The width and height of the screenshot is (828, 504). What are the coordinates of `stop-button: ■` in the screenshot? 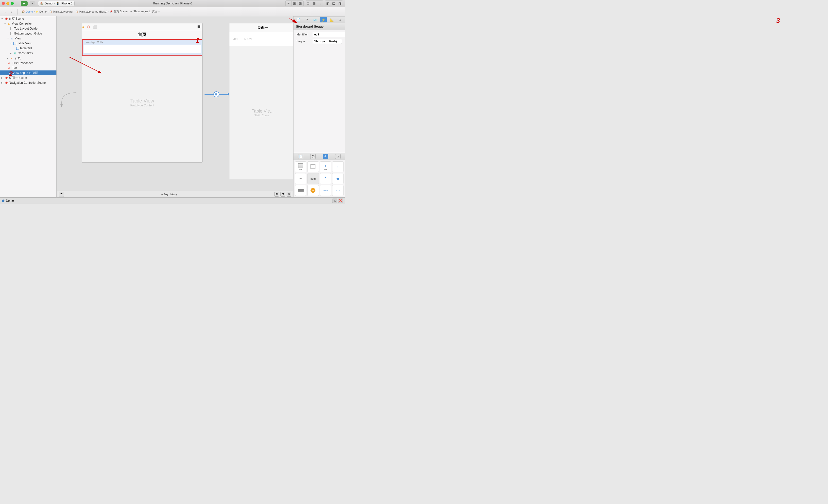 It's located at (32, 3).